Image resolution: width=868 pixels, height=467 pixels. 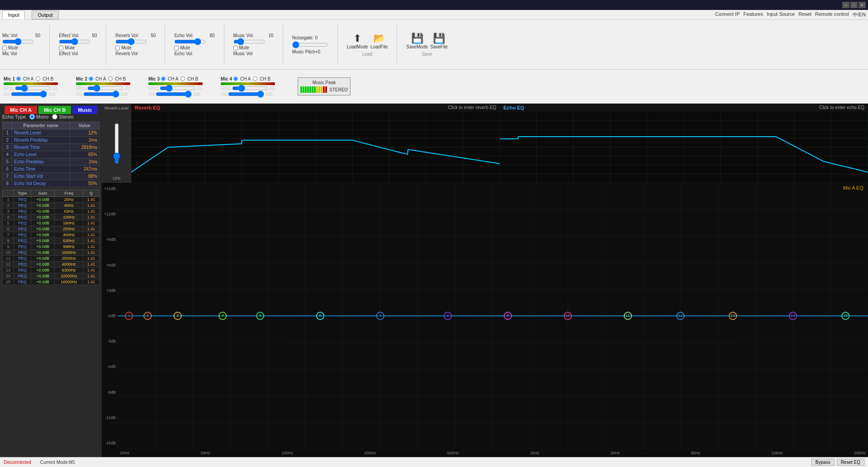 What do you see at coordinates (199, 89) in the screenshot?
I see `mic3-mng-value: 20` at bounding box center [199, 89].